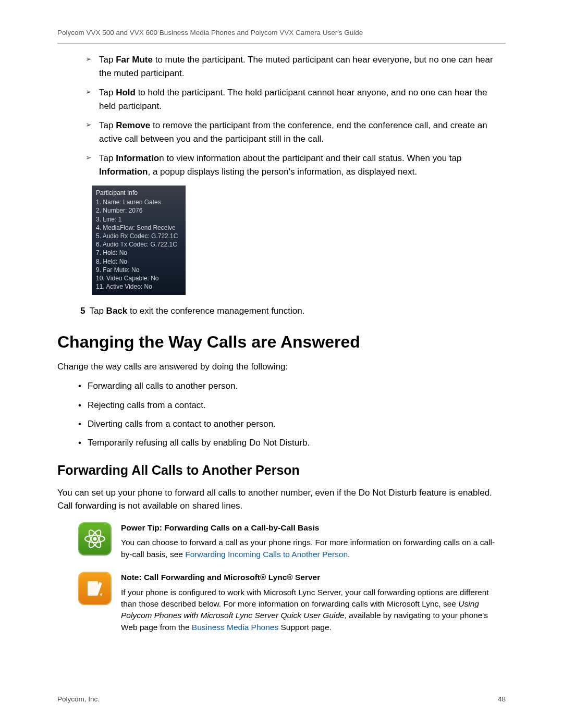  Describe the element at coordinates (266, 554) in the screenshot. I see `forwarding-incoming-link: Forwarding Incoming Calls to Another Per…` at that location.